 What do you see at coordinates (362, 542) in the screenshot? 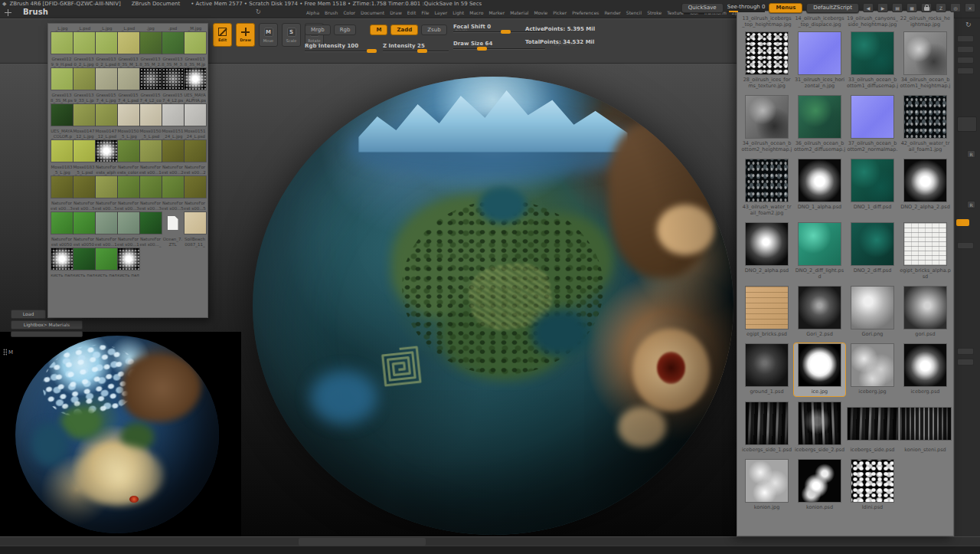
I see `bottom-scrollbar` at bounding box center [362, 542].